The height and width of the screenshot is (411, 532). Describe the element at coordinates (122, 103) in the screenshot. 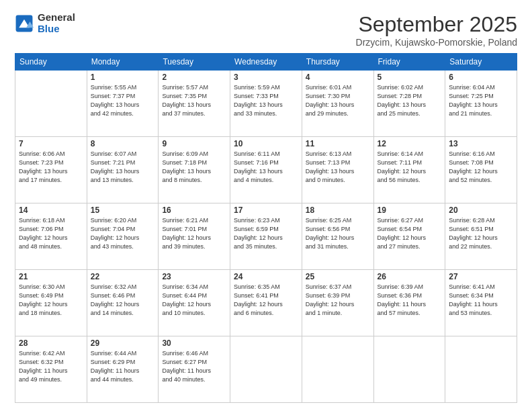

I see `calendar-cell: 1Sunrise: 5:55 AM Sunset: 7:37 PM Daylig…` at that location.